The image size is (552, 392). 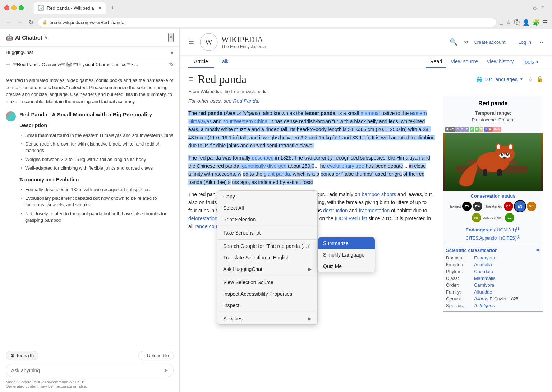 What do you see at coordinates (346, 166) in the screenshot?
I see `evolutionary-tree-link: evolutionary tree` at bounding box center [346, 166].